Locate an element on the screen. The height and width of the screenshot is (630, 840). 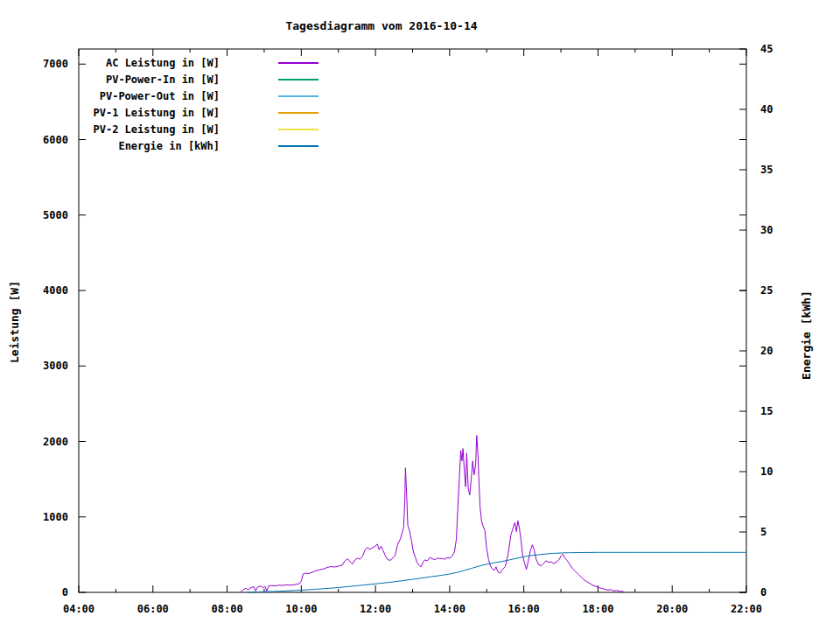
legend-item-pv-1-leistung-in-w: PV-1 Leistung in [W] is located at coordinates (199, 112).